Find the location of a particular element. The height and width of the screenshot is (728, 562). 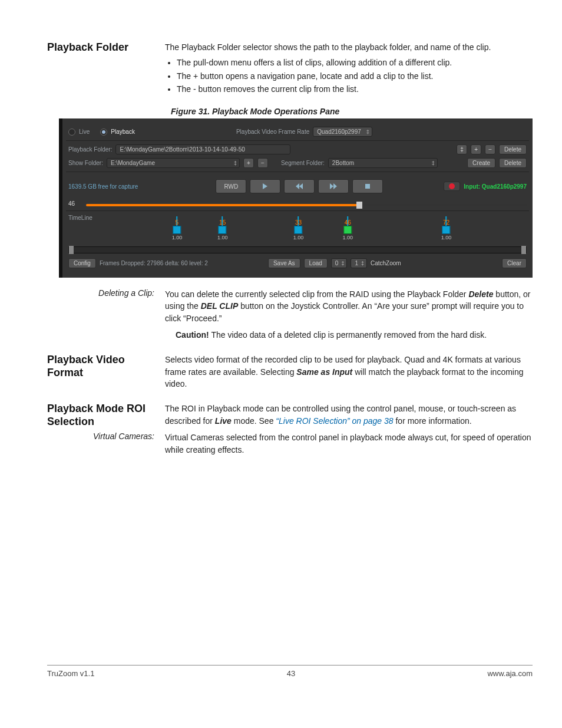

pf-add-button: + is located at coordinates (476, 150).